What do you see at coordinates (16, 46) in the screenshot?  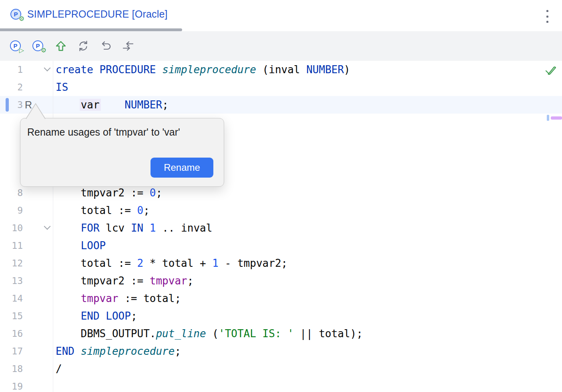 I see `run-procedure-icon: P ▷` at bounding box center [16, 46].